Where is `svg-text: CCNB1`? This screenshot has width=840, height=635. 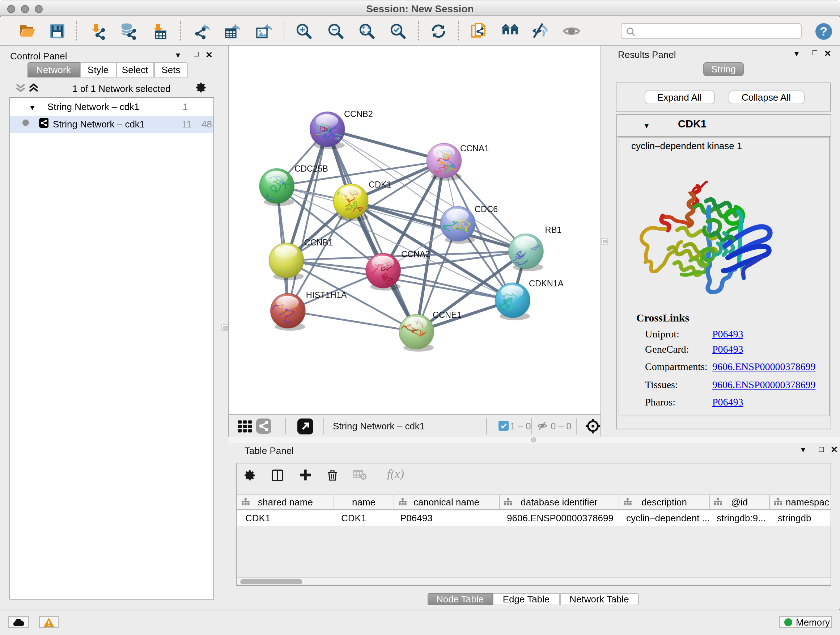
svg-text: CCNB1 is located at coordinates (319, 242).